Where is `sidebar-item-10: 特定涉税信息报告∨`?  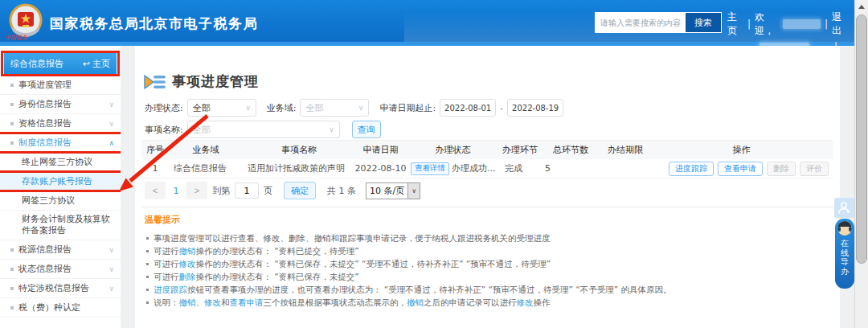
sidebar-item-10: 特定涉税信息报告∨ is located at coordinates (60, 289).